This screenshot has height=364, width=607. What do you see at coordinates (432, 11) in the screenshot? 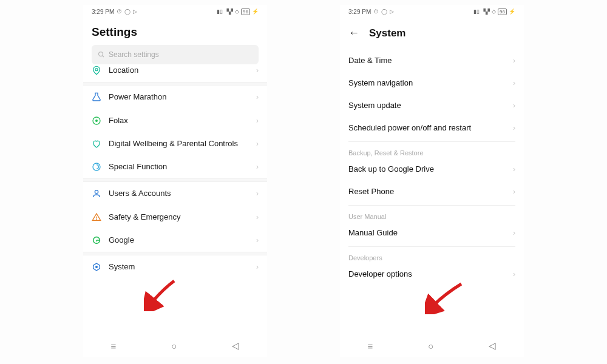
I see `status-bar: 3:29 PM ⏱ ◯ ▷ ▮▯ ▝▞ ◇ 96 ⚡` at bounding box center [432, 11].